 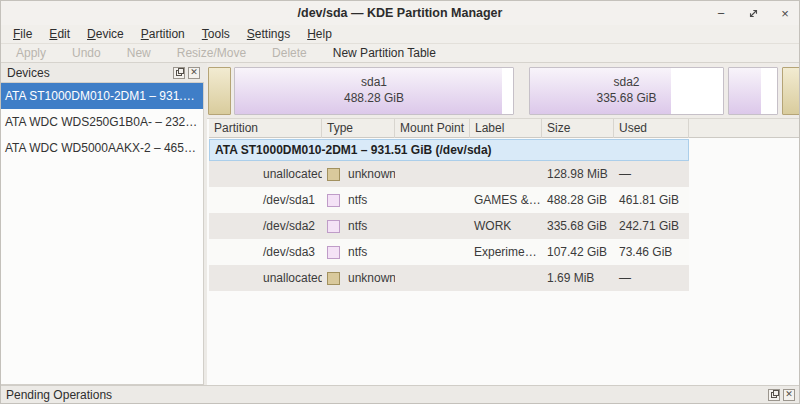 I want to click on table-row: /dev/sda2 ntfs WORK 335.68 GiB 242.71 Gi…, so click(x=449, y=226).